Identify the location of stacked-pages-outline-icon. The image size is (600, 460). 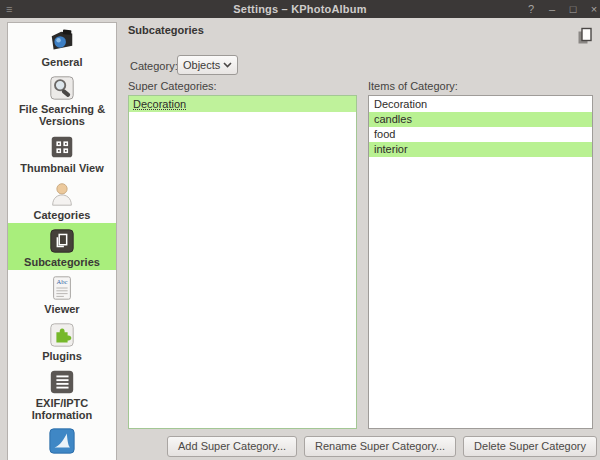
(585, 36).